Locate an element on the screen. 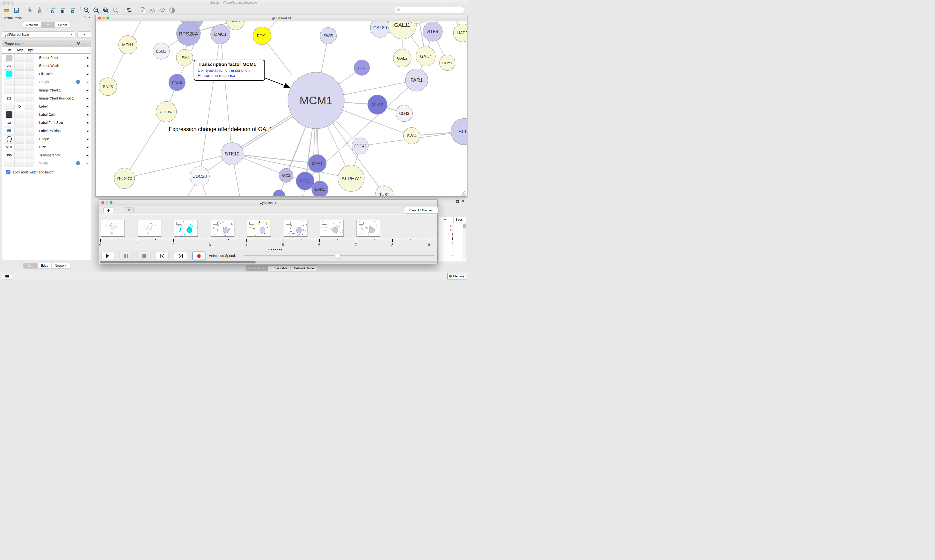 Image resolution: width=935 pixels, height=560 pixels. property-row-border-width: 2.0Border Width◀ is located at coordinates (47, 66).